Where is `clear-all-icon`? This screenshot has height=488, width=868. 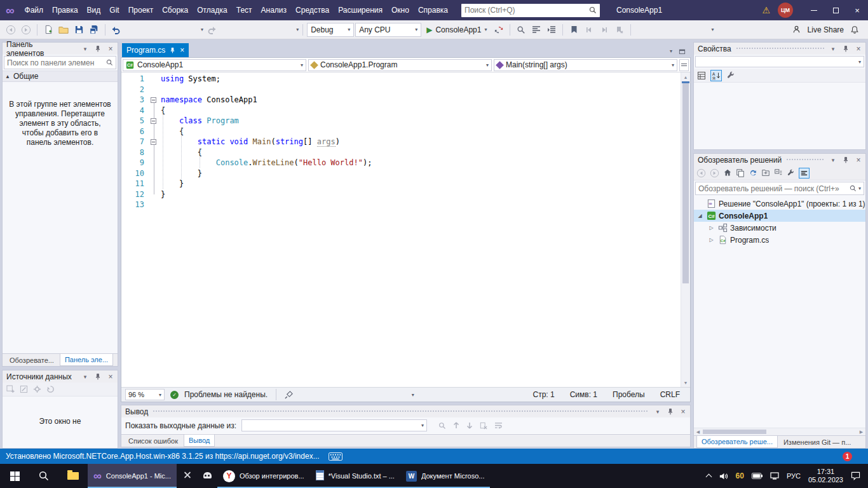 clear-all-icon is located at coordinates (484, 426).